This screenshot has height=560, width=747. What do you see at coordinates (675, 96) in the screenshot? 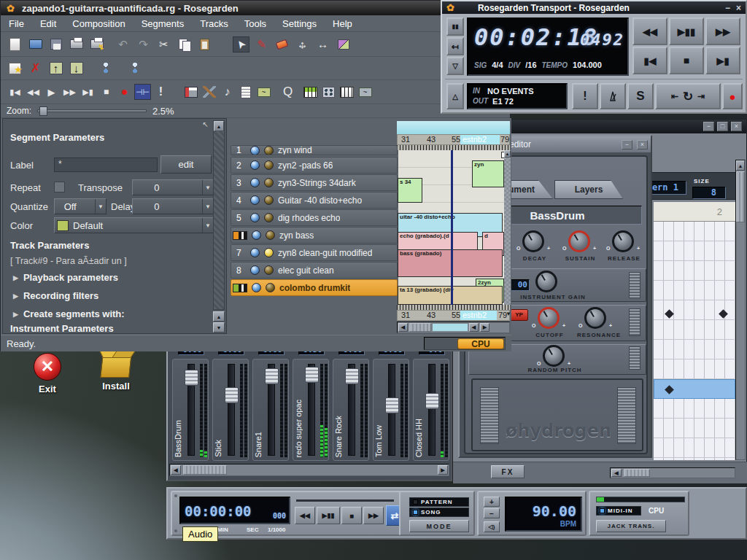
I see `loop-start-icon: ⇤` at bounding box center [675, 96].